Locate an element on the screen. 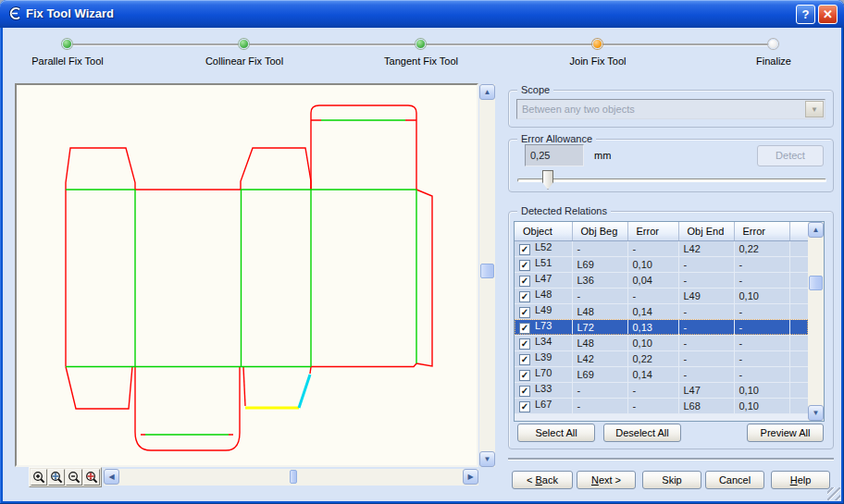 This screenshot has width=844, height=504. zoom-selection-icon is located at coordinates (92, 477).